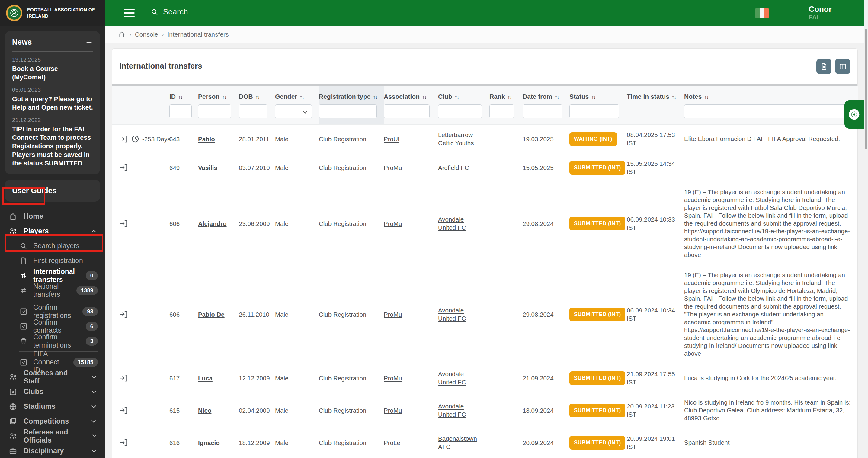  What do you see at coordinates (212, 224) in the screenshot?
I see `person-link: Alejandro` at bounding box center [212, 224].